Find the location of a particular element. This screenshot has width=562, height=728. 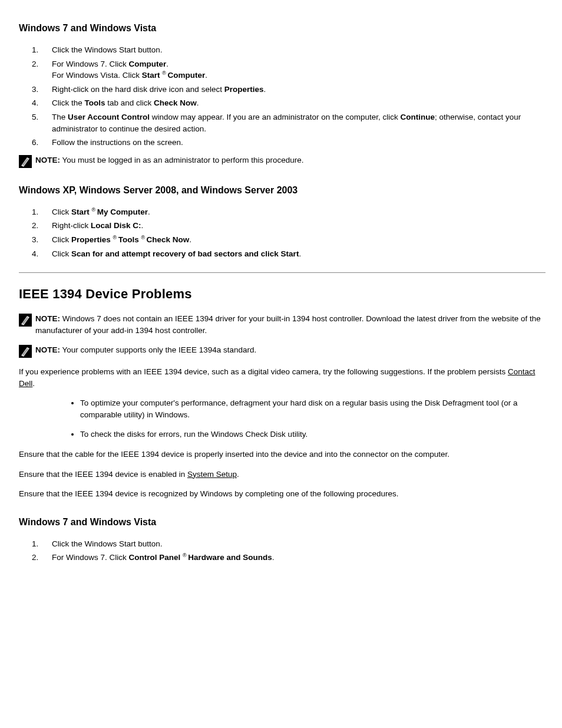

suggestion-list: To optimize your computer's performance,… is located at coordinates (282, 419).